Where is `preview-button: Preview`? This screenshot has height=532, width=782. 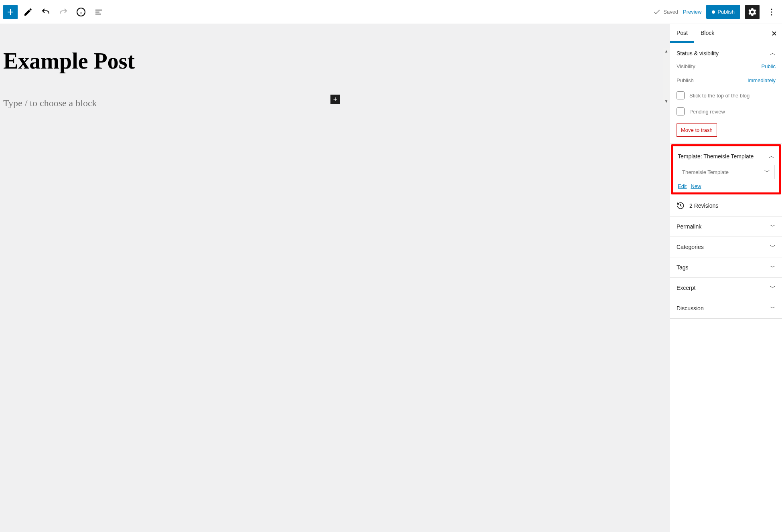 preview-button: Preview is located at coordinates (692, 12).